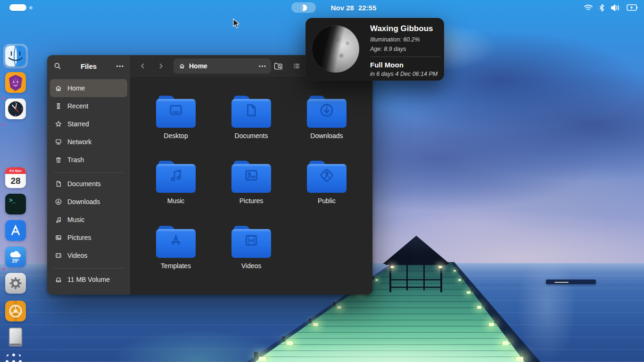 The width and height of the screenshot is (644, 362). What do you see at coordinates (78, 106) in the screenshot?
I see `sidebar-item-label: Recent` at bounding box center [78, 106].